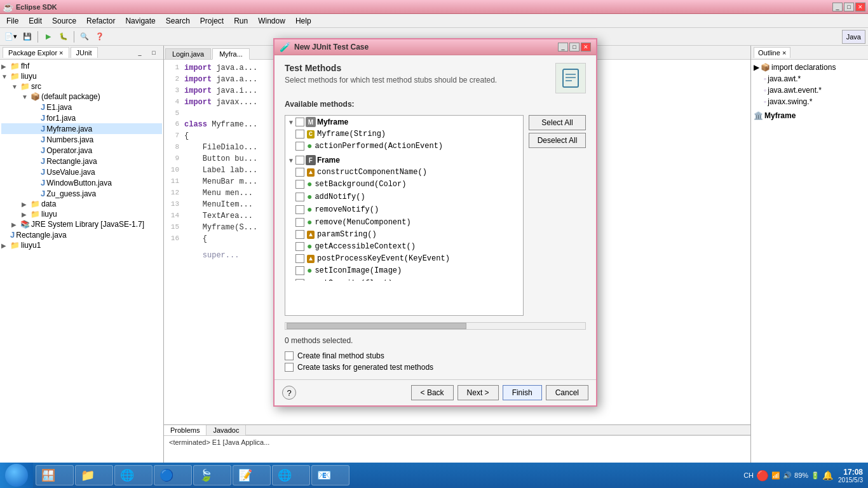 The image size is (868, 488). I want to click on tree-item-numbersjava: ▶ J Numbers.java, so click(81, 140).